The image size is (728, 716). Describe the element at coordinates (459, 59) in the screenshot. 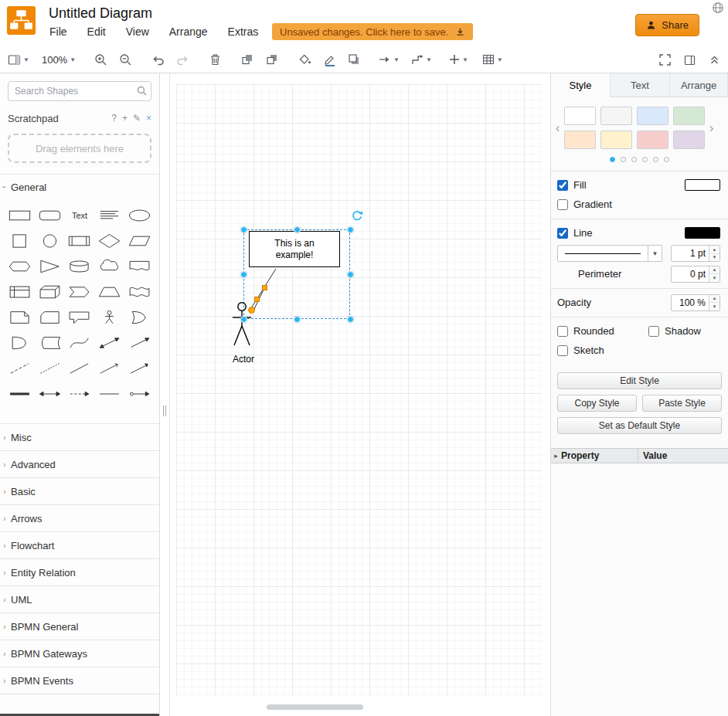

I see `insert-dropdown: ▼` at that location.